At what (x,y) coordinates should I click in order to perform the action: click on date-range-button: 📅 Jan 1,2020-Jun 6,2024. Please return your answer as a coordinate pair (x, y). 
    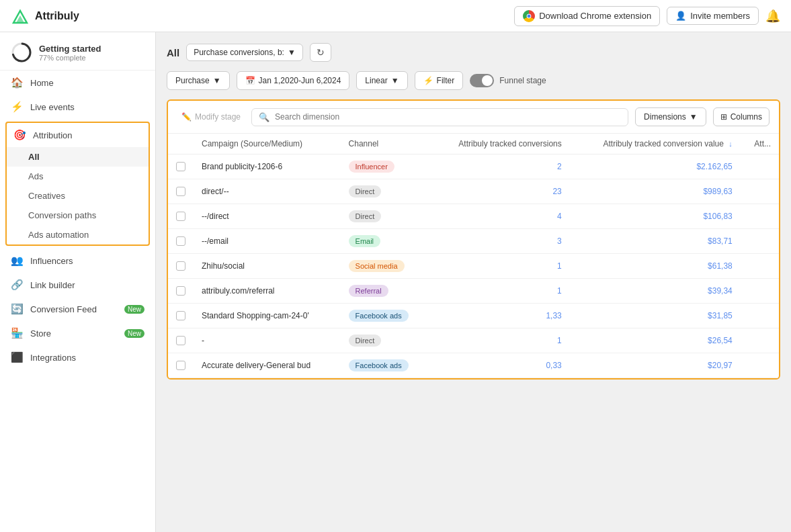
    Looking at the image, I should click on (293, 81).